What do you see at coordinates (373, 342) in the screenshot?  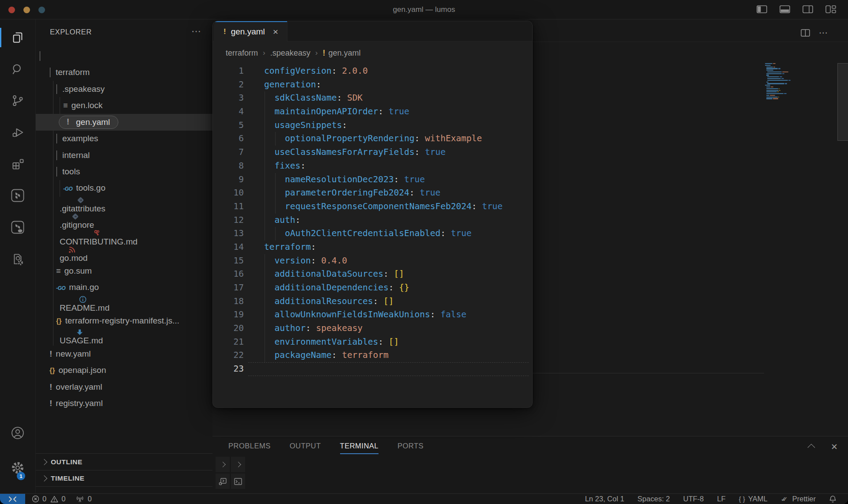 I see `code-line-21: 21environmentVariables: []` at bounding box center [373, 342].